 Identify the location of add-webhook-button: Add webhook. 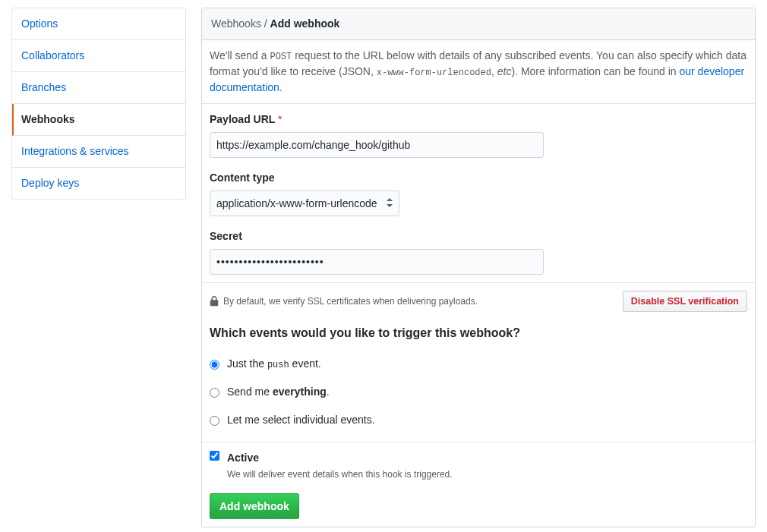
(254, 506).